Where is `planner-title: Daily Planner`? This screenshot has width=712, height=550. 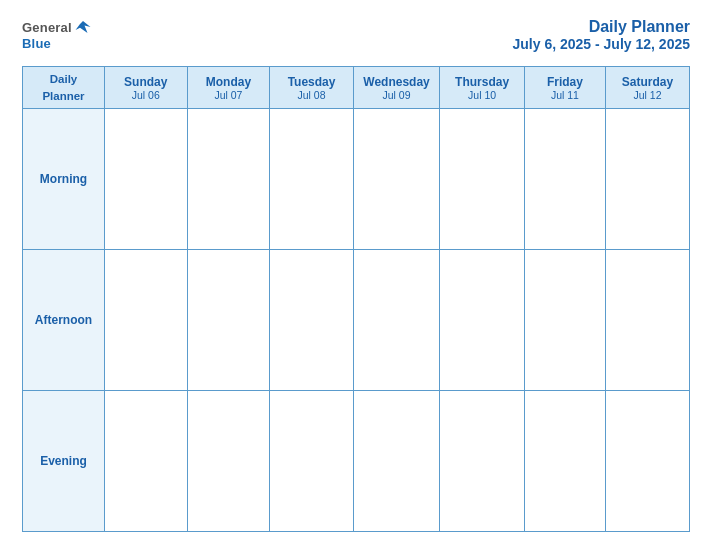 planner-title: Daily Planner is located at coordinates (602, 27).